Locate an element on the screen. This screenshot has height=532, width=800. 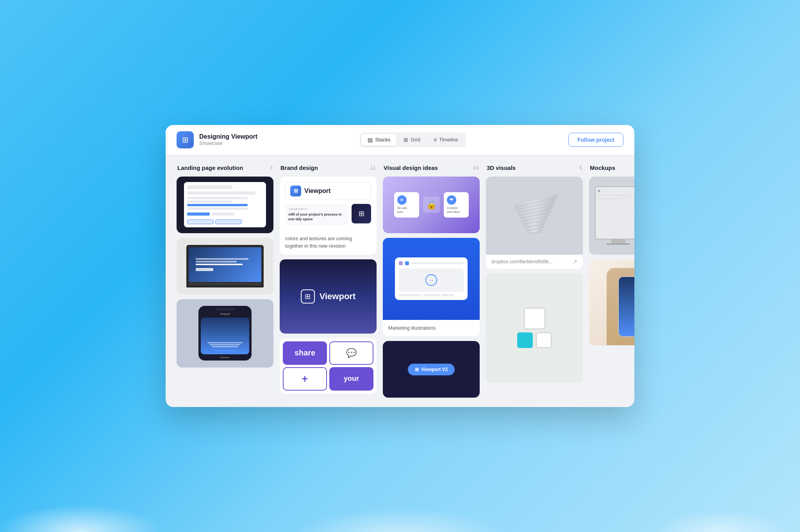
card-share-grid: share 💬 + your is located at coordinates (328, 366).